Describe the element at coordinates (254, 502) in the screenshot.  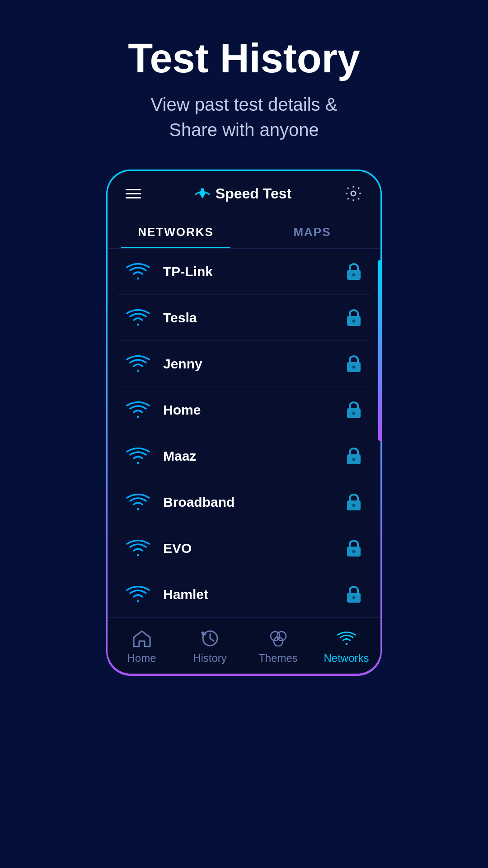
I see `network-name: Broadband` at that location.